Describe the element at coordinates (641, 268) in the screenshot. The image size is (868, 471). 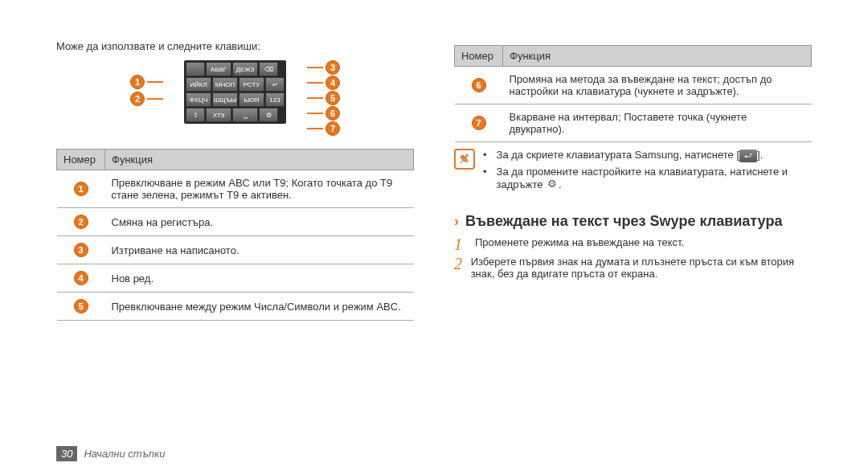
I see `step-text: Изберете първия знак на думата и плъзнет…` at that location.